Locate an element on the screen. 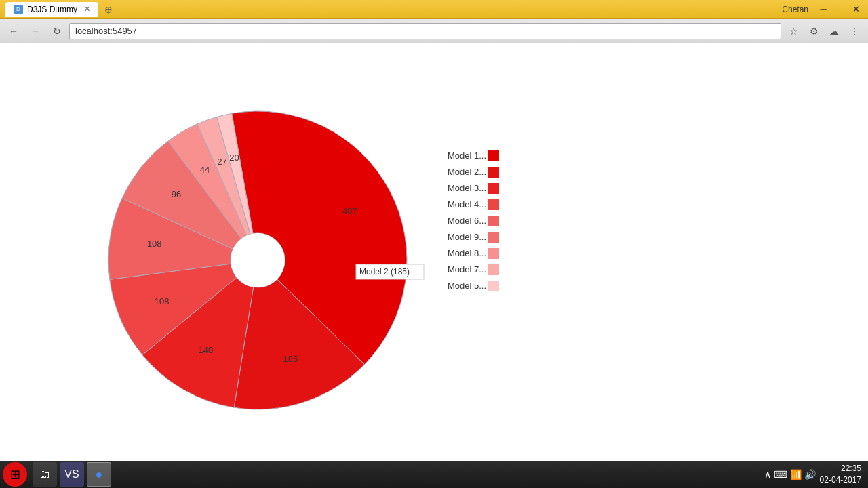  titlebar-user: Chetan is located at coordinates (795, 9).